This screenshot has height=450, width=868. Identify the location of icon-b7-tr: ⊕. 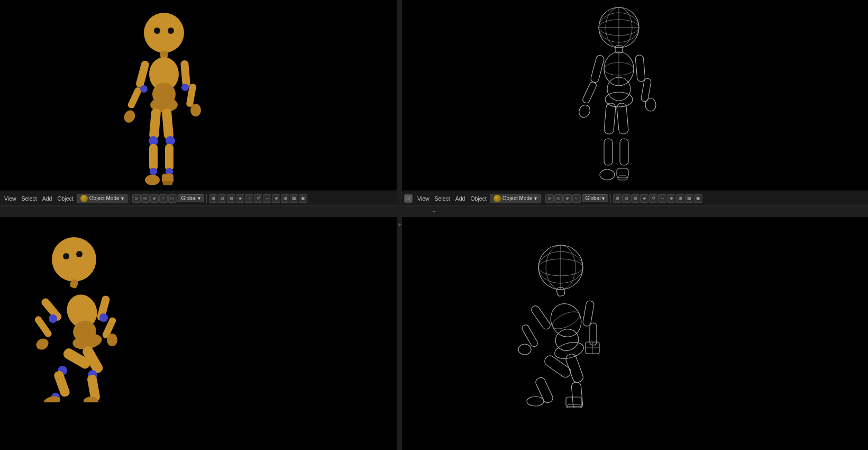
(671, 199).